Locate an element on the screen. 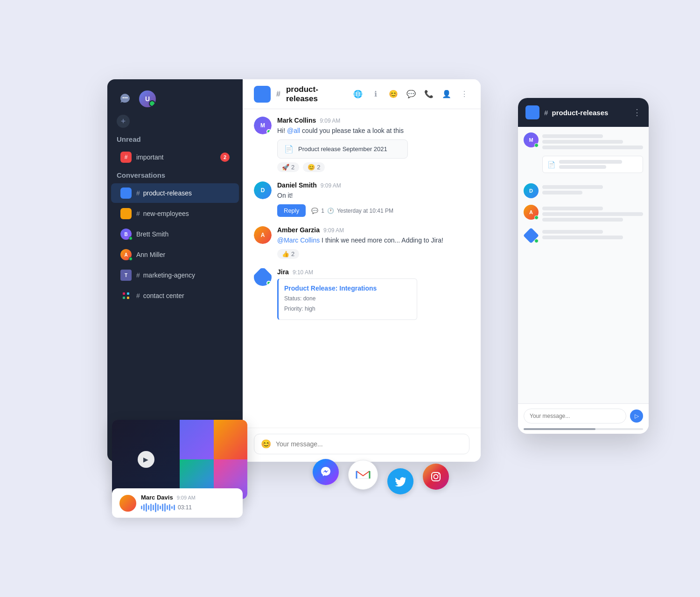  sidebar-item-important: # important 2 is located at coordinates (175, 157).